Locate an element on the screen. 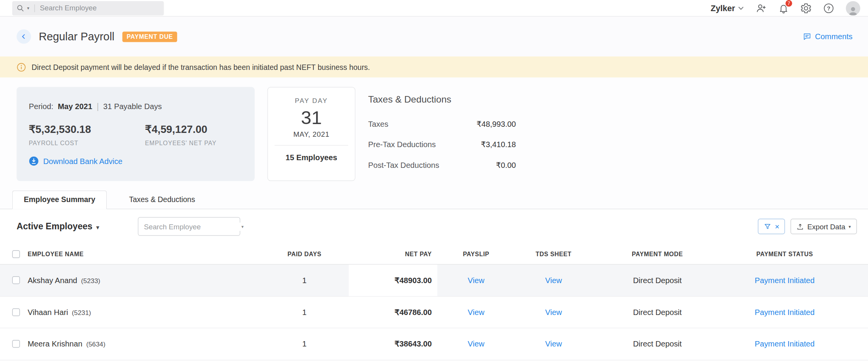  comments-label: Comments is located at coordinates (834, 37).